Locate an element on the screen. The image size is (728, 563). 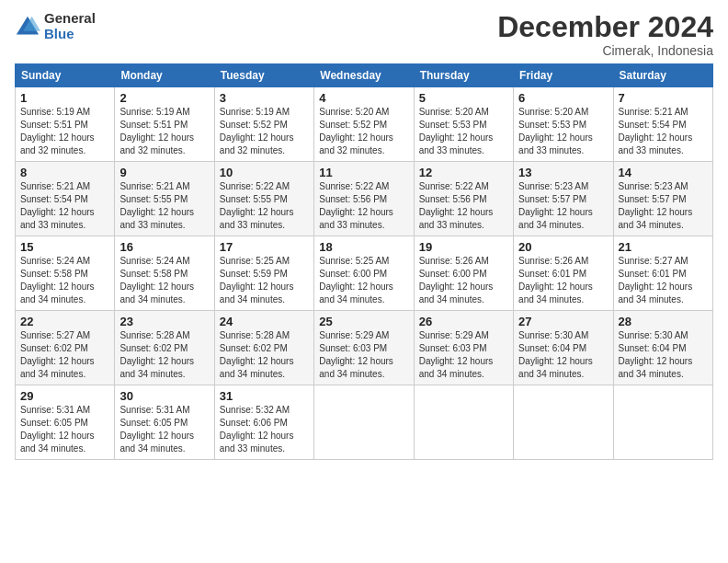
day-number: 9 is located at coordinates (164, 173).